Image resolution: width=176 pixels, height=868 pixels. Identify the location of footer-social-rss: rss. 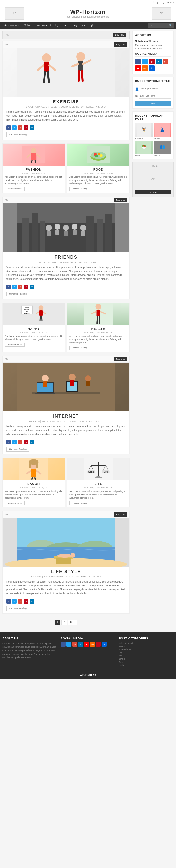
(93, 644).